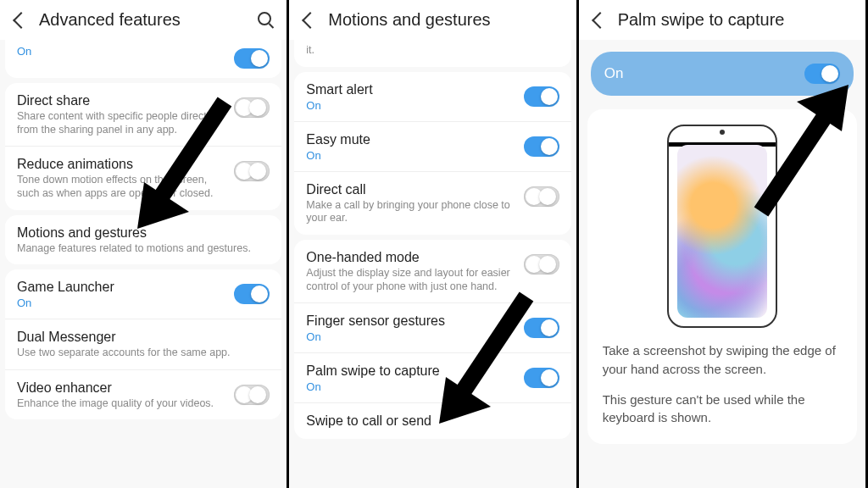 This screenshot has height=488, width=868. What do you see at coordinates (736, 20) in the screenshot?
I see `page-title: Palm swipe to capture` at bounding box center [736, 20].